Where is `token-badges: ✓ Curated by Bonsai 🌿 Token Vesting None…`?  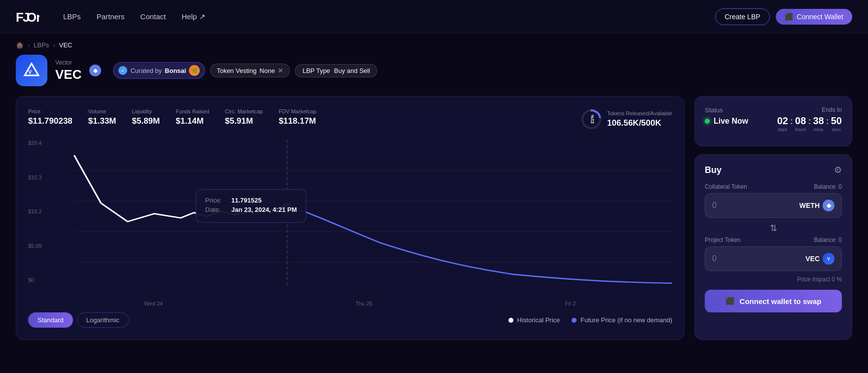 token-badges: ✓ Curated by Bonsai 🌿 Token Vesting None… is located at coordinates (245, 70).